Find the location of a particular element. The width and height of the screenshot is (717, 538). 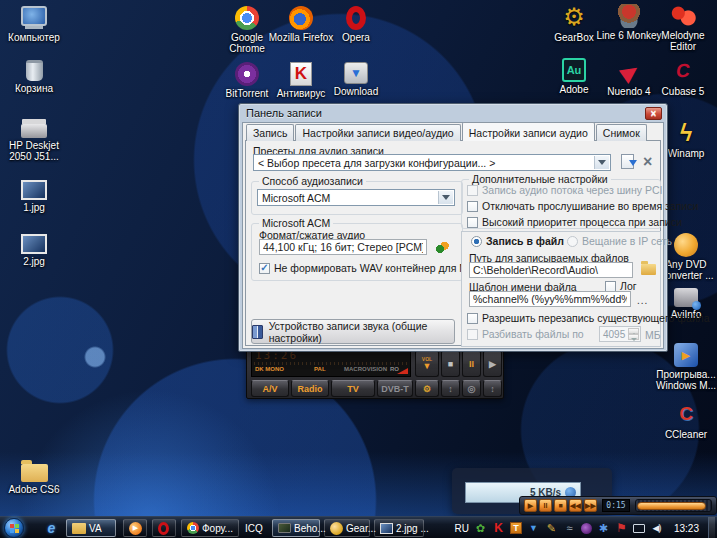

resize-button: ↕ is located at coordinates (492, 388).